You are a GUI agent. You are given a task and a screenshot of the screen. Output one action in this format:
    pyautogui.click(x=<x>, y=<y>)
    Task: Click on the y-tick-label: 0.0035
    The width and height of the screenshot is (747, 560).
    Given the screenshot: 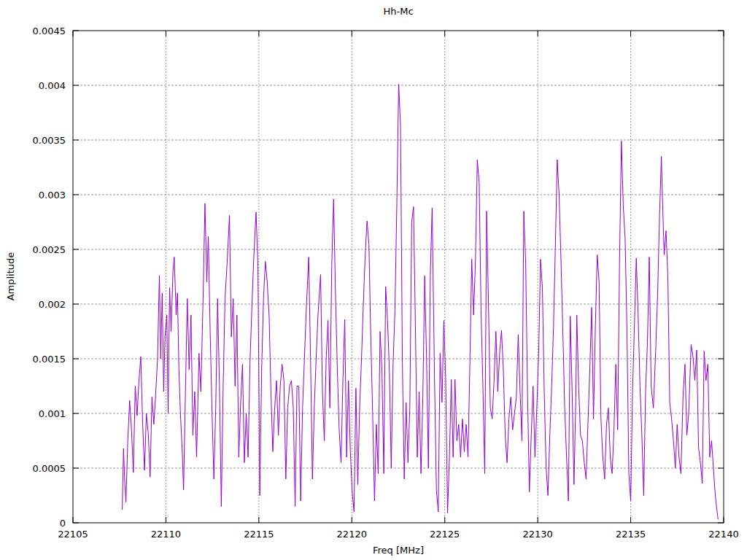 What is the action you would take?
    pyautogui.click(x=50, y=140)
    